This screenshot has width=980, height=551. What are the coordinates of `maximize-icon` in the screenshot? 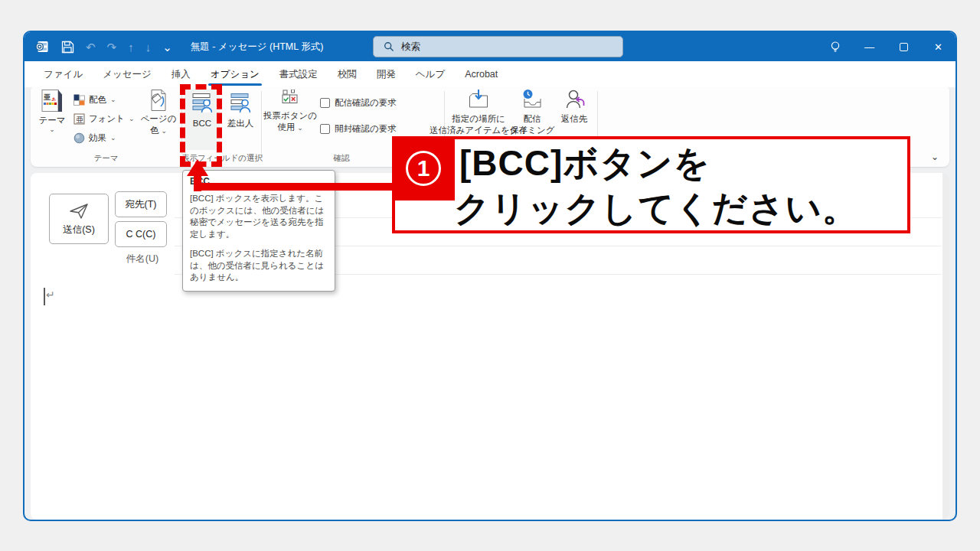 It's located at (903, 47).